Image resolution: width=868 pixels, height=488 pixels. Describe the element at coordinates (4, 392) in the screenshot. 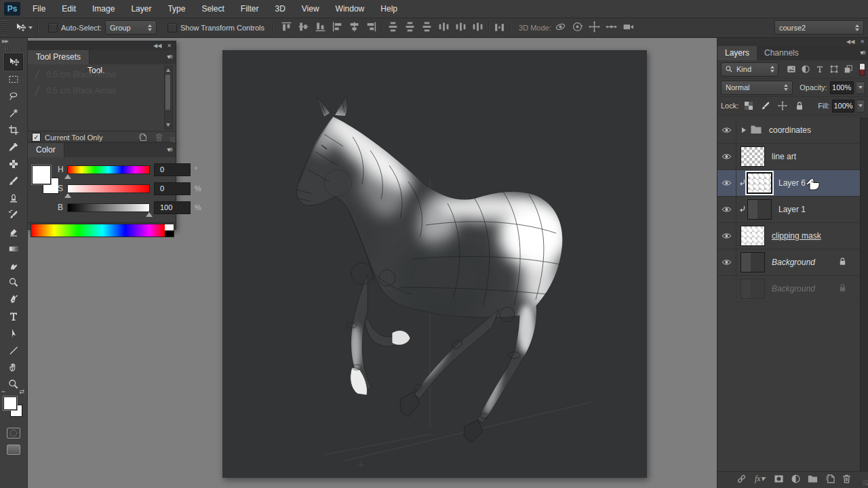

I see `default-colors-icon: ▪▫` at that location.